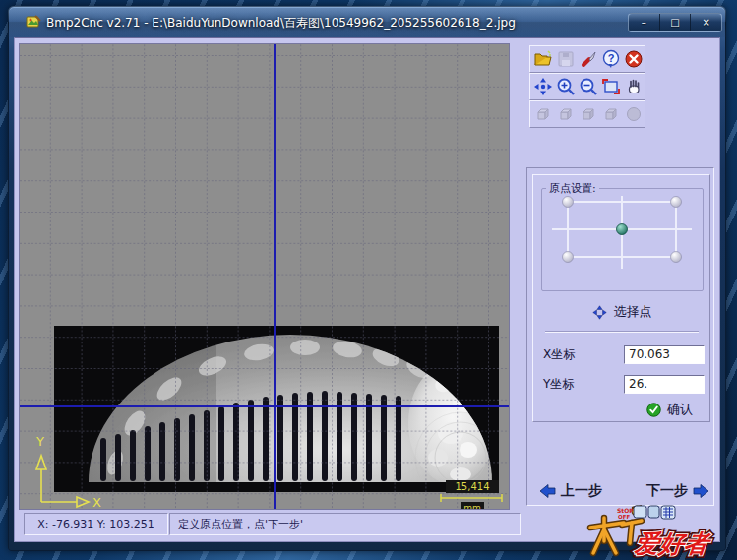 The height and width of the screenshot is (560, 737). What do you see at coordinates (587, 59) in the screenshot?
I see `toolbar-row-file: ?` at bounding box center [587, 59].